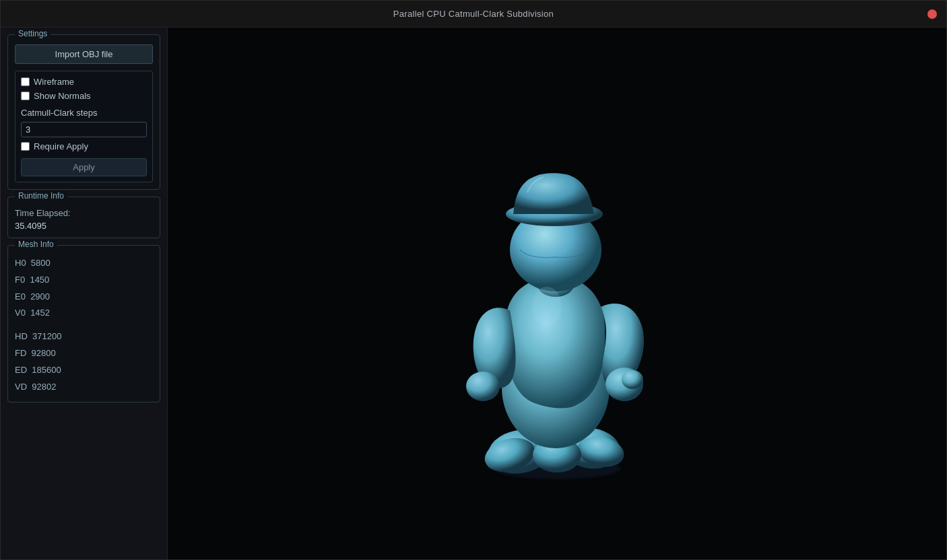  I want to click on wireframe-checkbox, so click(26, 82).